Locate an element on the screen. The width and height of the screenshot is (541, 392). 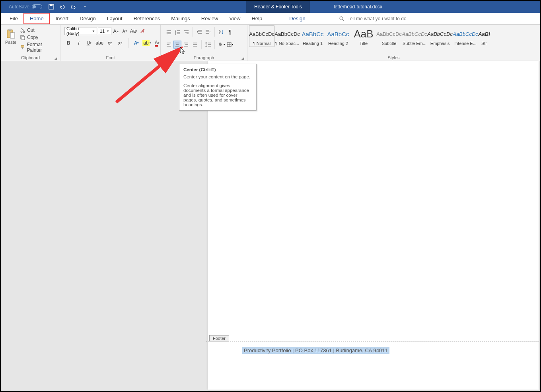
brush-icon is located at coordinates (22, 47).